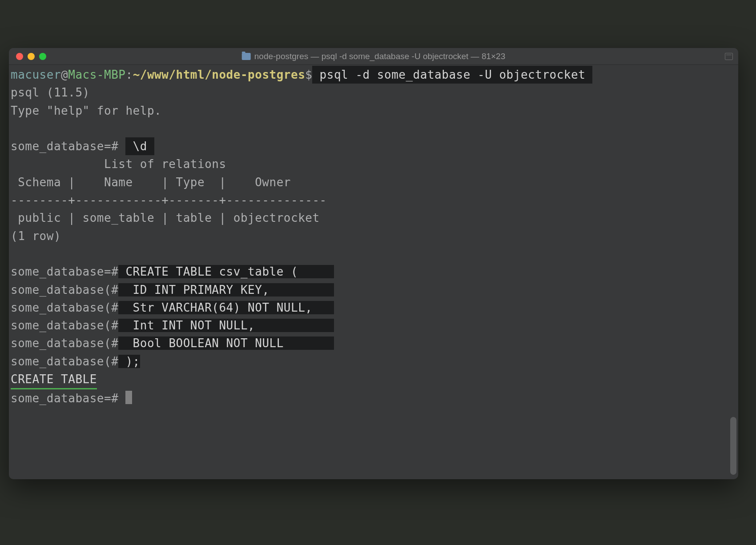 This screenshot has height=545, width=756. Describe the element at coordinates (20, 56) in the screenshot. I see `close-button` at that location.